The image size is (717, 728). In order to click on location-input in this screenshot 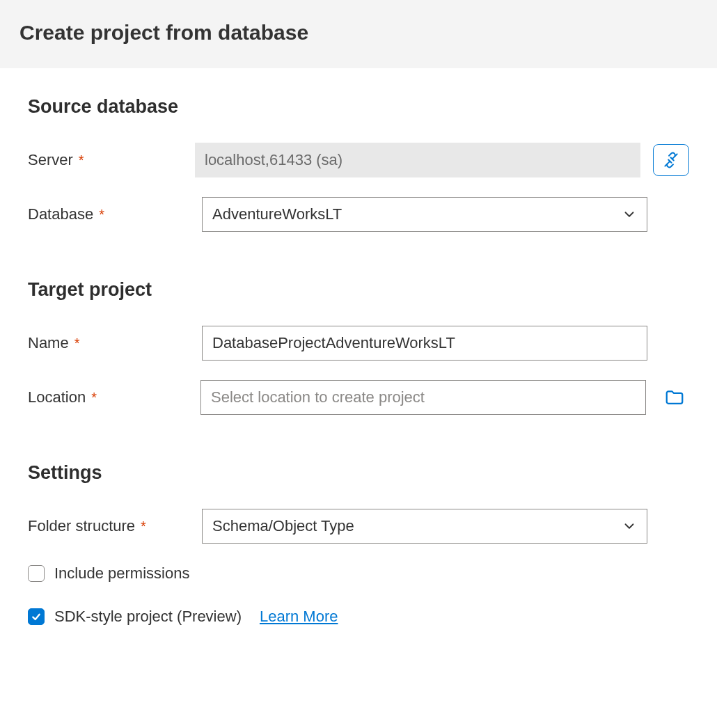, I will do `click(423, 397)`.